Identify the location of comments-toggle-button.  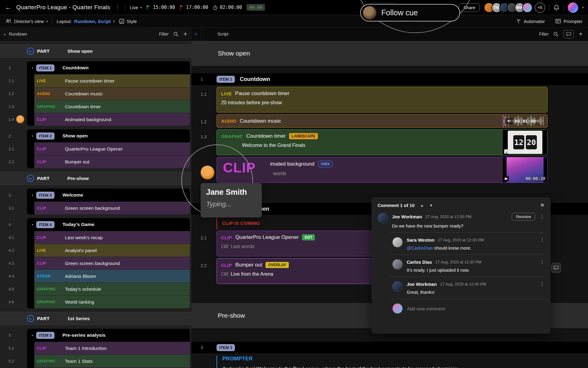
(569, 34).